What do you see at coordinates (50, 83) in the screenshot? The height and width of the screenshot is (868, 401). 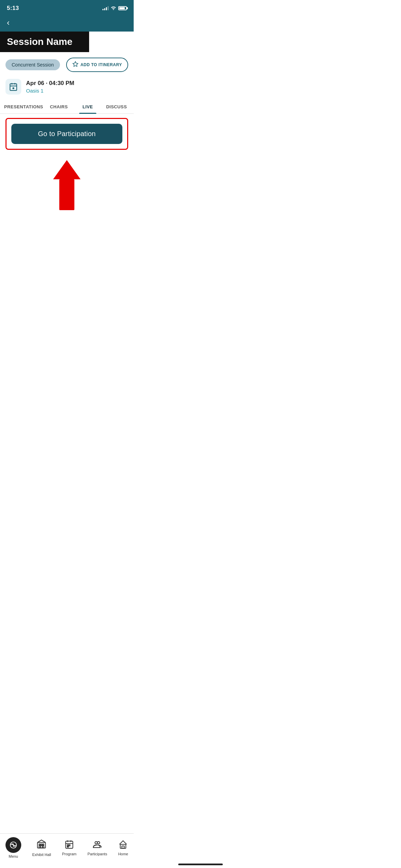 I see `session-date: Apr 06 · 04:30 PM` at bounding box center [50, 83].